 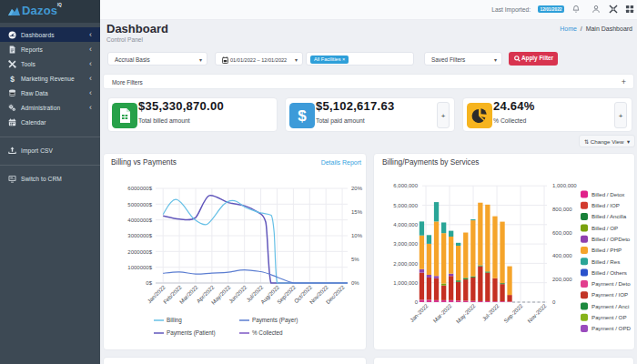 I want to click on svg-text: Billed / OPDeto, so click(x=612, y=238).